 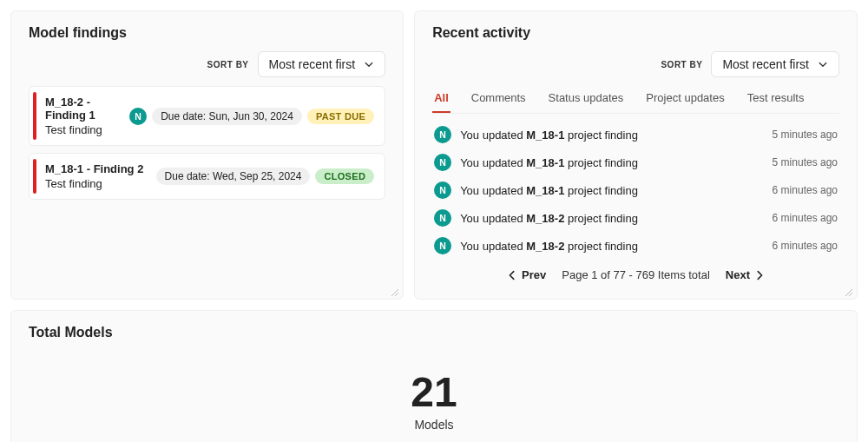 I want to click on finding-item: M_18-1 - Finding 2Test findingDue date: …, so click(x=207, y=176).